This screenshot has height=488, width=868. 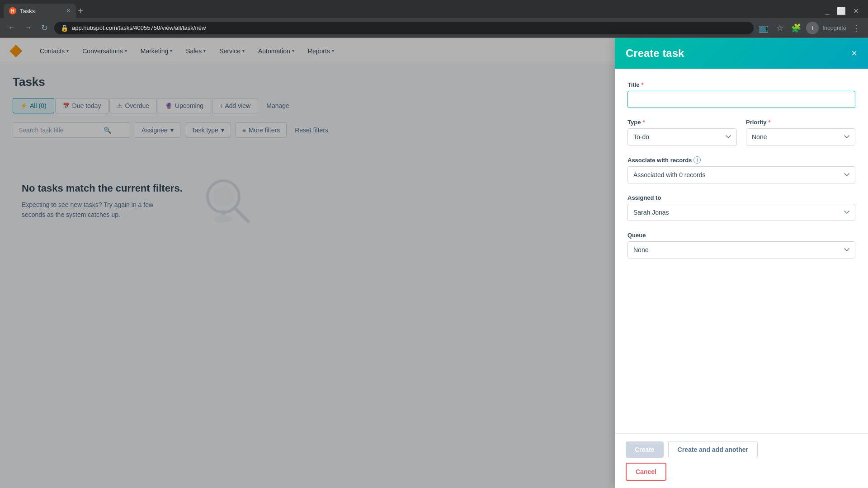 I want to click on create-button: Create, so click(x=645, y=450).